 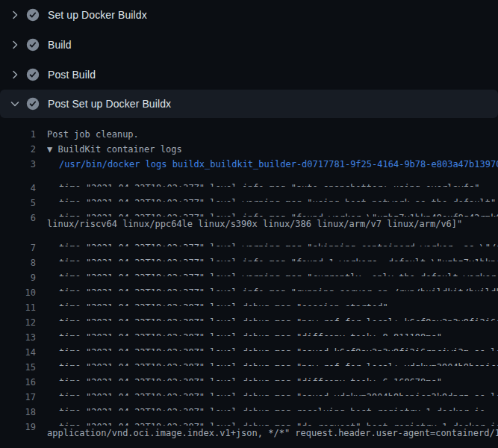 What do you see at coordinates (249, 239) in the screenshot?
I see `log-row: 7time="2021-04-23T18:02:37Z" level=warni…` at bounding box center [249, 239].